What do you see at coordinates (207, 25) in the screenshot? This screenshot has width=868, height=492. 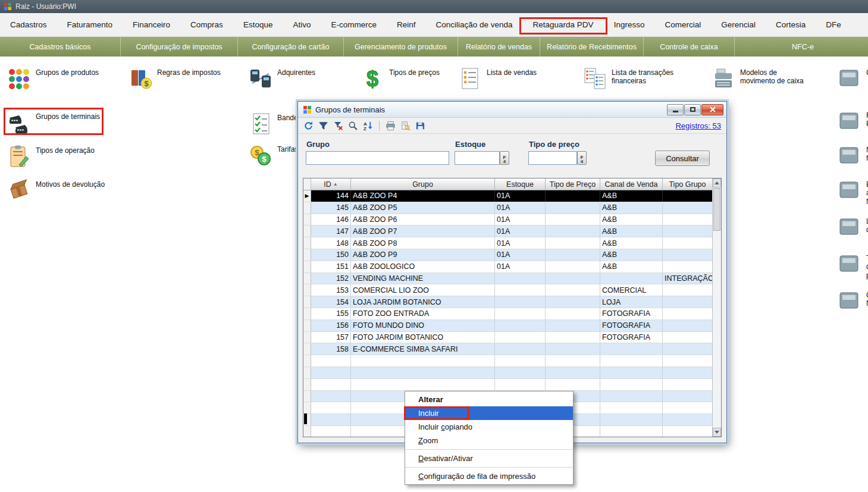 I see `menu-item-compras: Compras` at bounding box center [207, 25].